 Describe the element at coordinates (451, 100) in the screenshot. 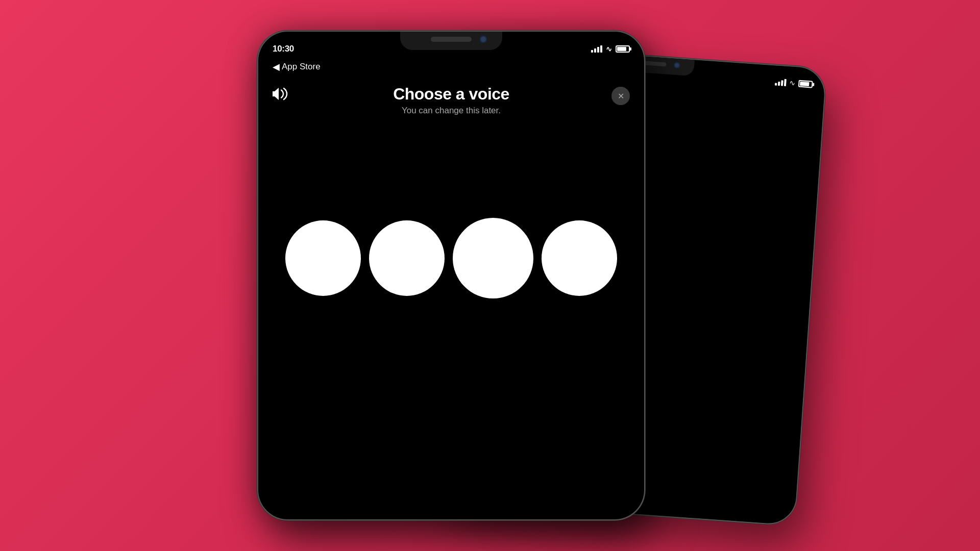

I see `header-row: Choose a voice You can change this later…` at that location.